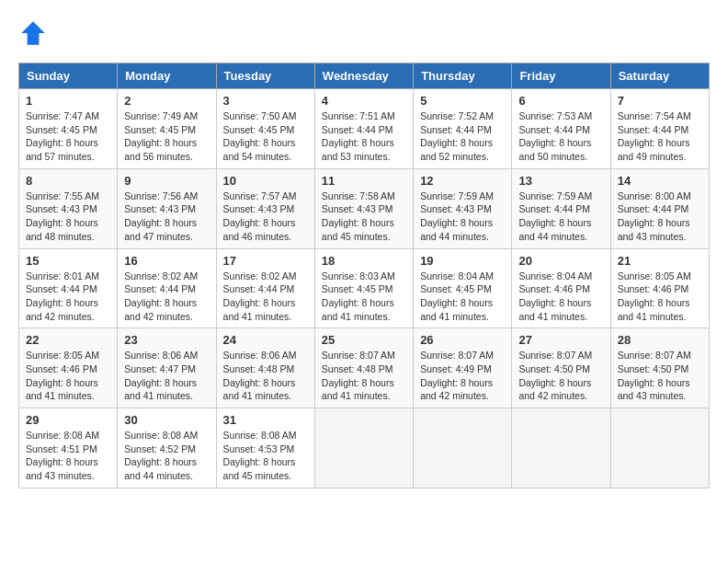  What do you see at coordinates (654, 149) in the screenshot?
I see `daylight: Daylight: 8 hours and 49 minutes.` at bounding box center [654, 149].